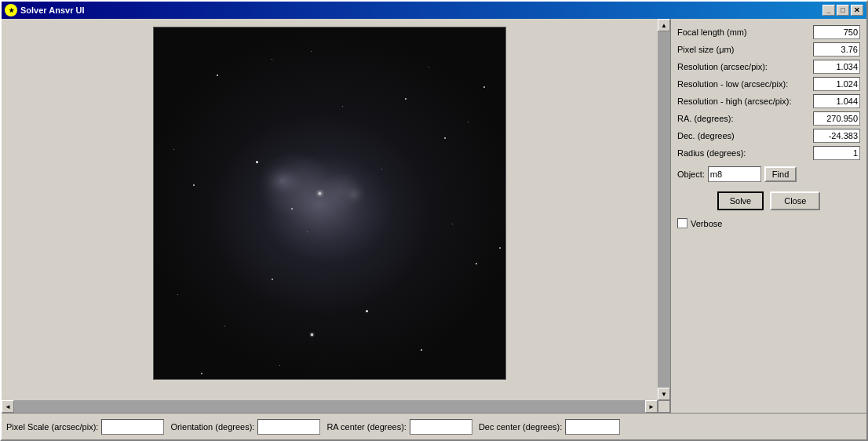  Describe the element at coordinates (367, 427) in the screenshot. I see `ra-center-label: RA center (degrees):` at that location.